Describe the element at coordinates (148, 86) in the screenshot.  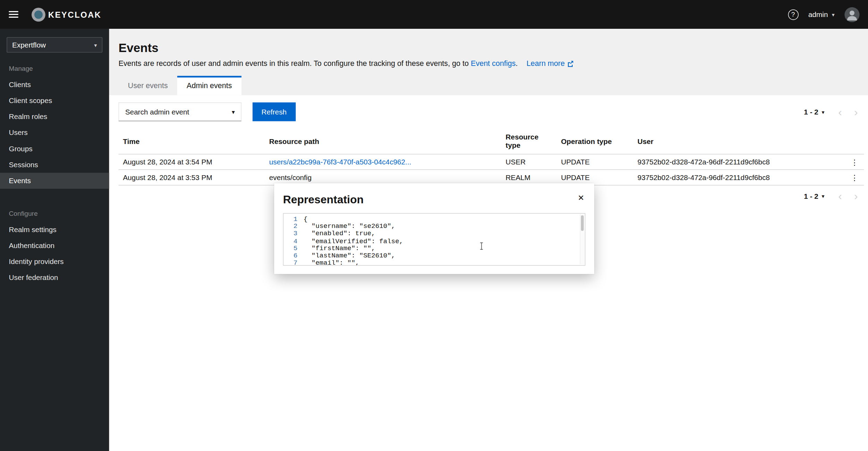
I see `tab-user-events: User events` at that location.